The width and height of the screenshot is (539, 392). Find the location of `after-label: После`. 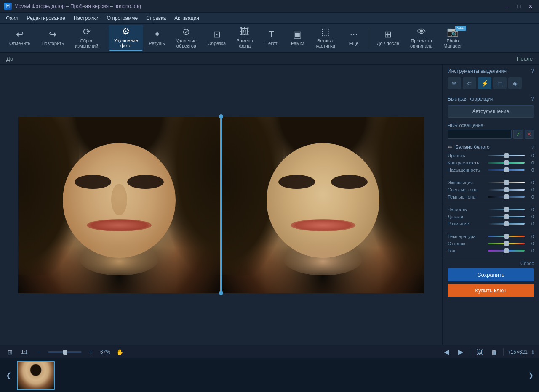

after-label: После is located at coordinates (525, 59).